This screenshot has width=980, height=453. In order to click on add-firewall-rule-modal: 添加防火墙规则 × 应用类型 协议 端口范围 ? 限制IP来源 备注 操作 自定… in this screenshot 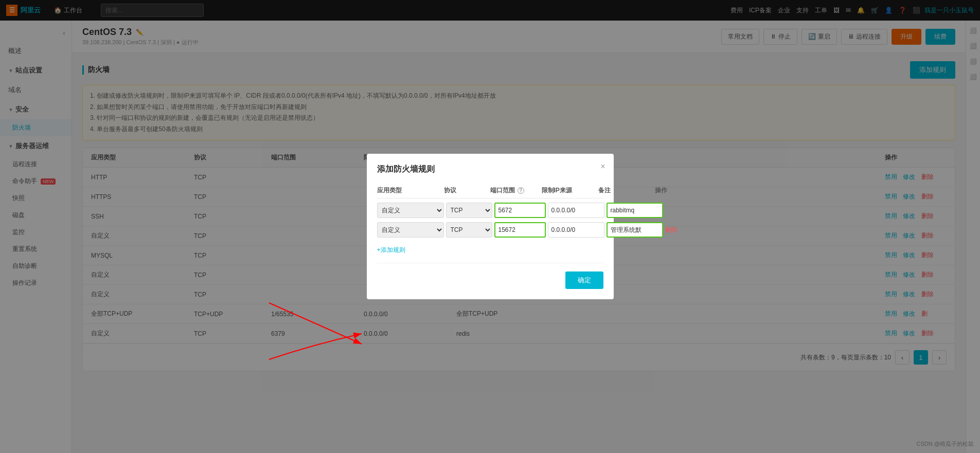, I will do `click(490, 226)`.